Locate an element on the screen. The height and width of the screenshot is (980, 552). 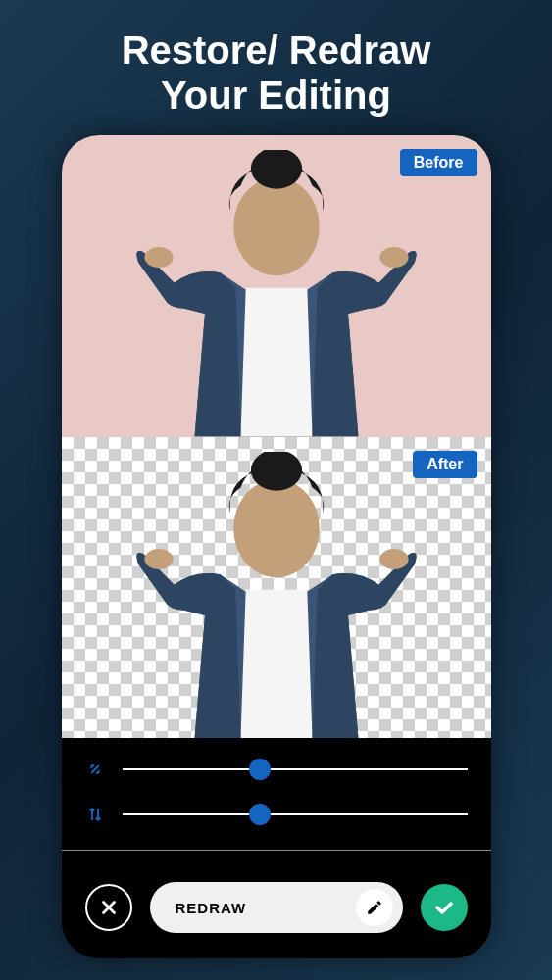
offset-slider-thumb is located at coordinates (260, 814).